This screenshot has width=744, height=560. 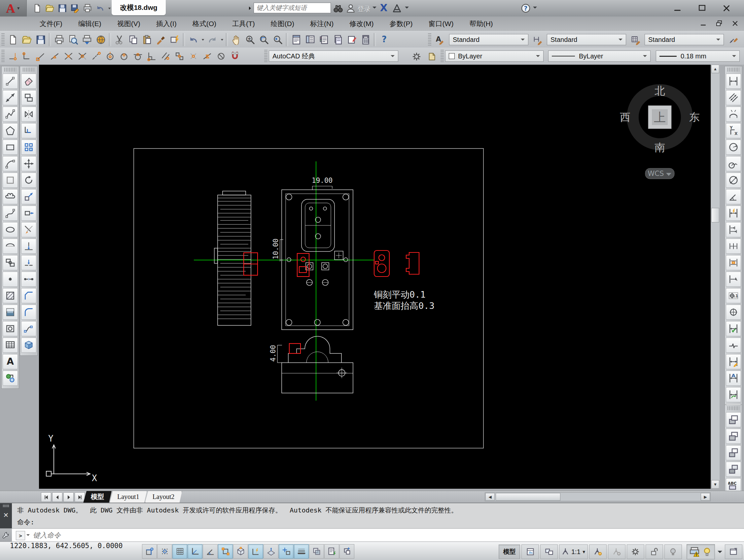 What do you see at coordinates (715, 69) in the screenshot?
I see `scroll-up-button: ▲` at bounding box center [715, 69].